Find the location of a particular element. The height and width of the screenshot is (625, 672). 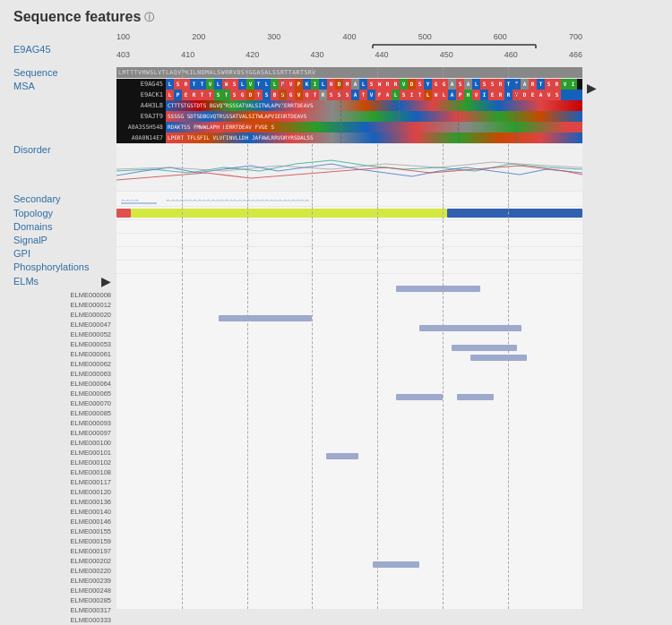

elm-label-ELME000101: ELME000101 is located at coordinates (65, 453).